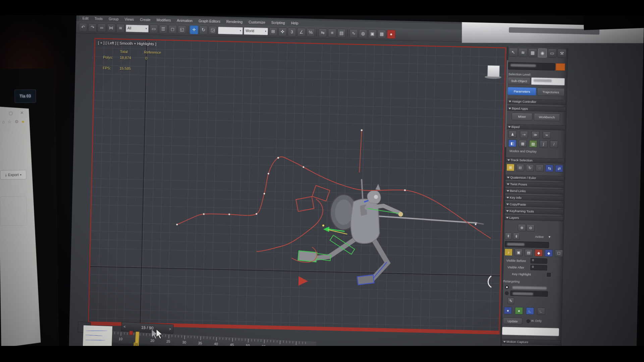 The image size is (644, 362). I want to click on object-color-swatch, so click(560, 67).